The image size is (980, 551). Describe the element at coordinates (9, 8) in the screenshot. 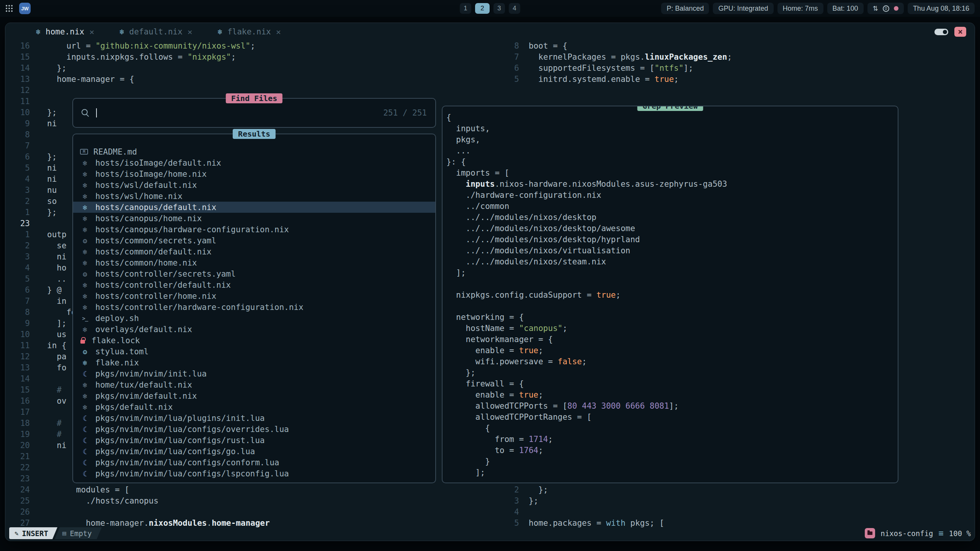

I see `app-launcher-icon` at that location.